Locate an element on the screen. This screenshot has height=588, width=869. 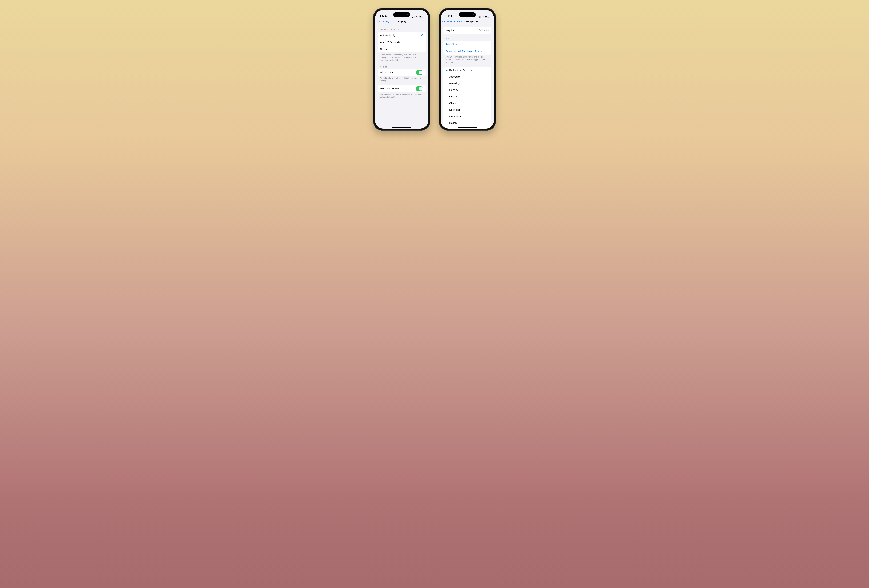
row-label: Reflection (Default) is located at coordinates (469, 70).